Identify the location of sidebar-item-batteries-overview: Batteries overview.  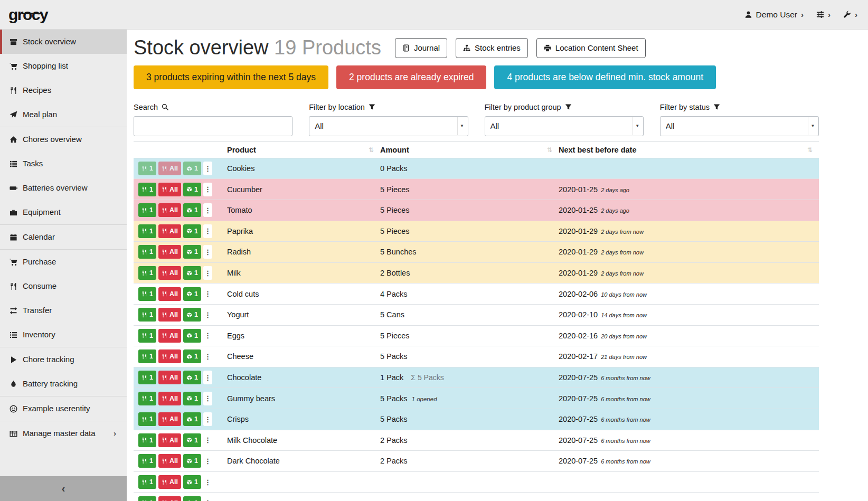
(63, 188).